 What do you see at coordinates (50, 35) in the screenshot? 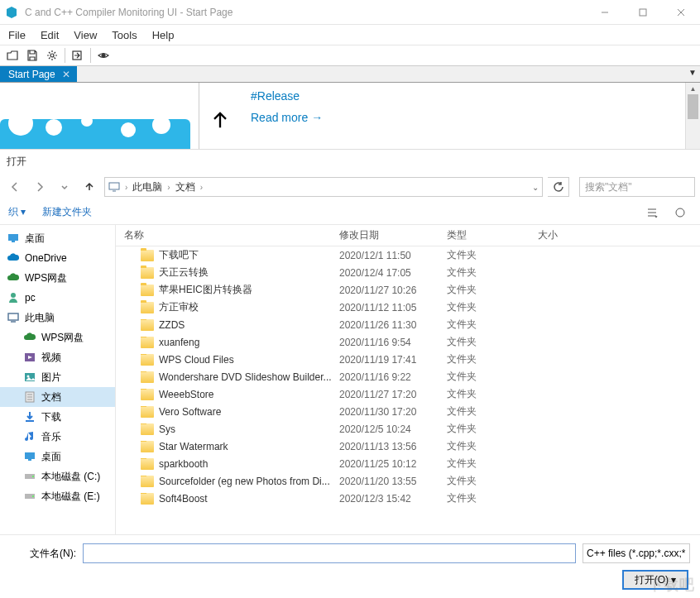
I see `menu-edit: Edit` at bounding box center [50, 35].